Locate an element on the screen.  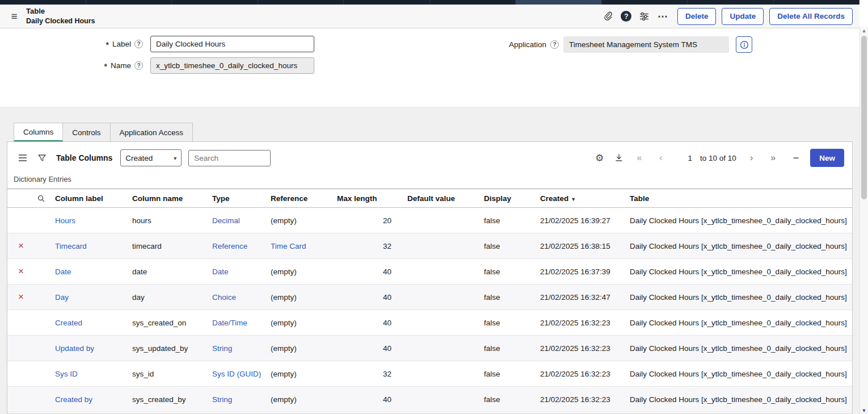
more-actions-icon: ⋯ is located at coordinates (663, 16).